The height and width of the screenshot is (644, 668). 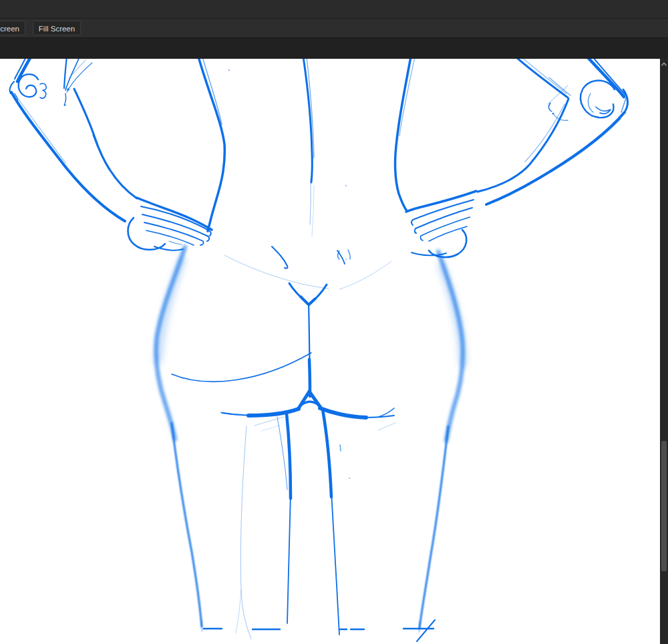 I want to click on scrollbar-thumb, so click(x=664, y=506).